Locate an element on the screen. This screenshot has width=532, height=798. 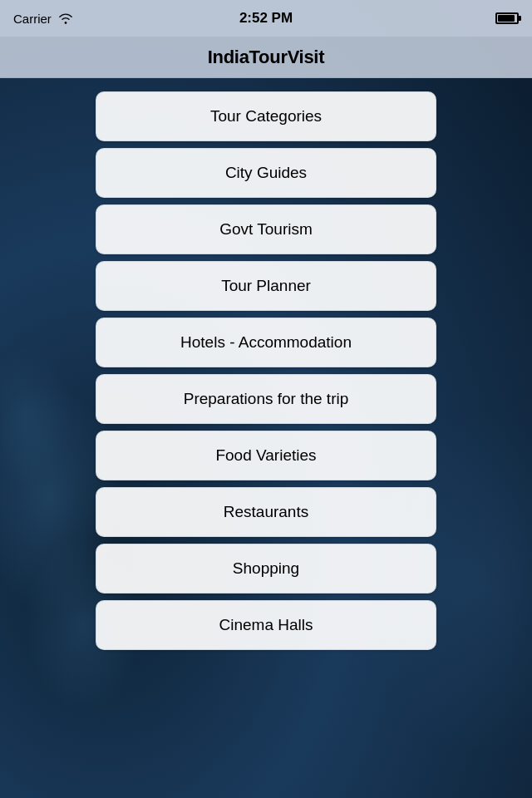
status-time: 2:52 PM is located at coordinates (266, 18).